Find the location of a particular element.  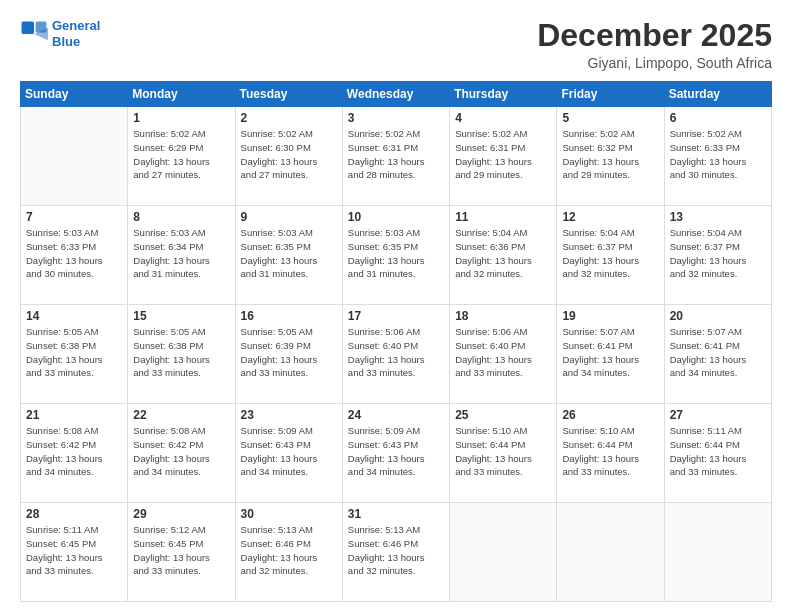

col-header-sunday: Sunday is located at coordinates (74, 94).